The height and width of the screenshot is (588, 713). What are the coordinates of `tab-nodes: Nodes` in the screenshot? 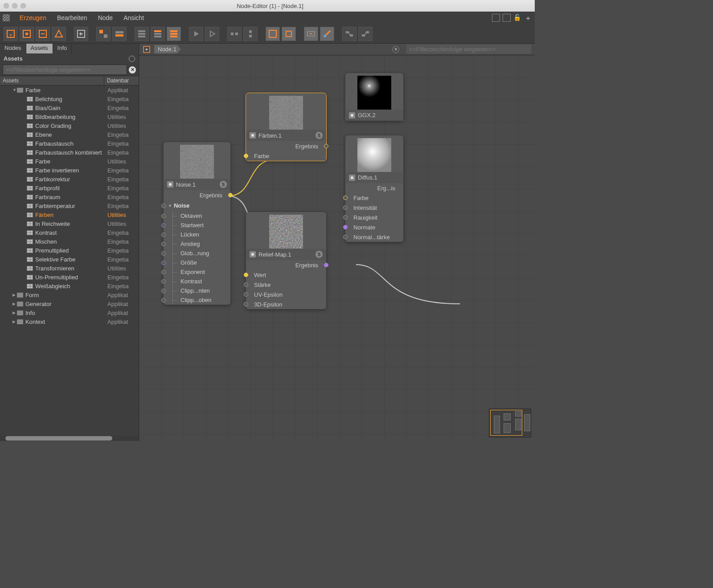 It's located at (13, 49).